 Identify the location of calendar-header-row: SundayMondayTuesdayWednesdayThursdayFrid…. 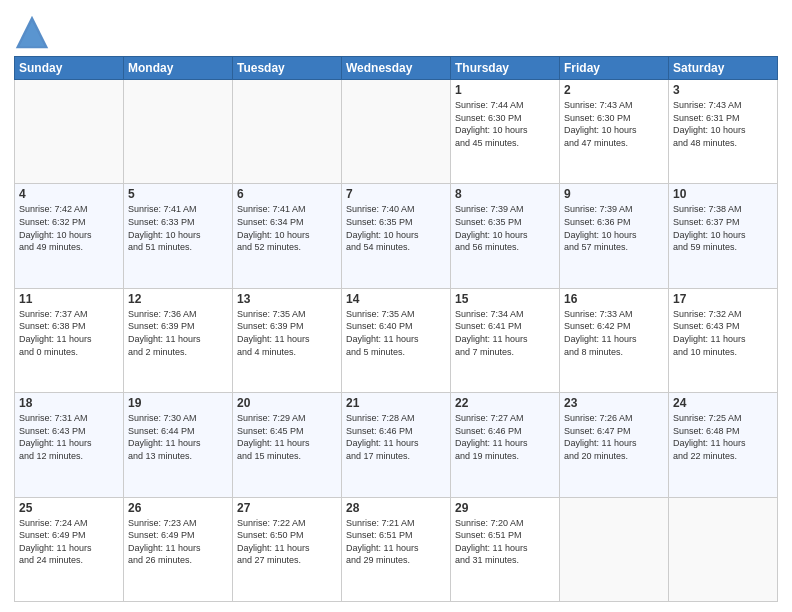
(396, 68).